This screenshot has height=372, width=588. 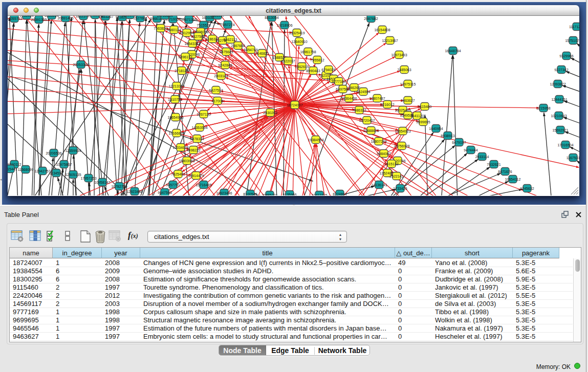 What do you see at coordinates (130, 16) in the screenshot?
I see `svg-text: 11315010` at bounding box center [130, 16].